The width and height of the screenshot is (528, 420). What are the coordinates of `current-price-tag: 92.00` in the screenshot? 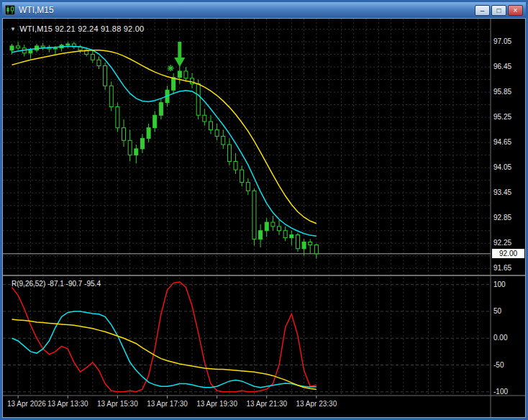 It's located at (508, 253).